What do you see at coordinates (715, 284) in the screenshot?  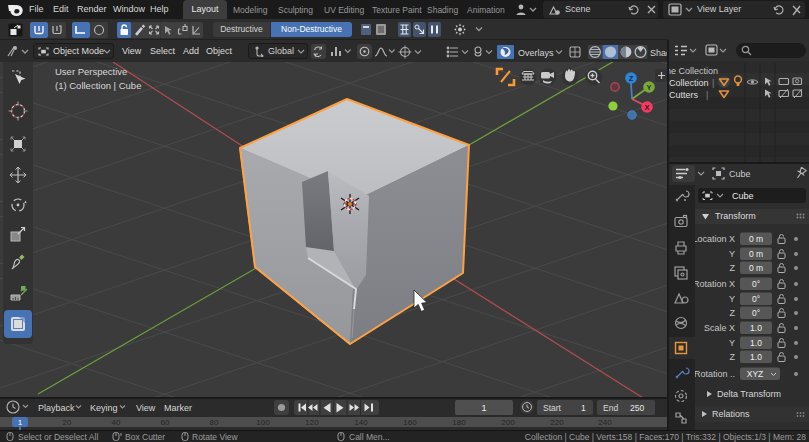 I see `svg-text: Rotation X` at bounding box center [715, 284].